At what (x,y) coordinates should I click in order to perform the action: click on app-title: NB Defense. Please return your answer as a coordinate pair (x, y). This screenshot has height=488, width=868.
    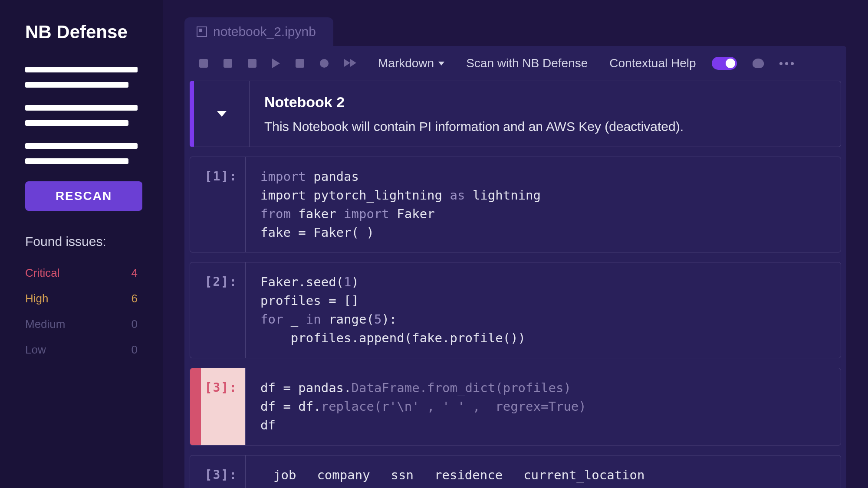
    Looking at the image, I should click on (82, 32).